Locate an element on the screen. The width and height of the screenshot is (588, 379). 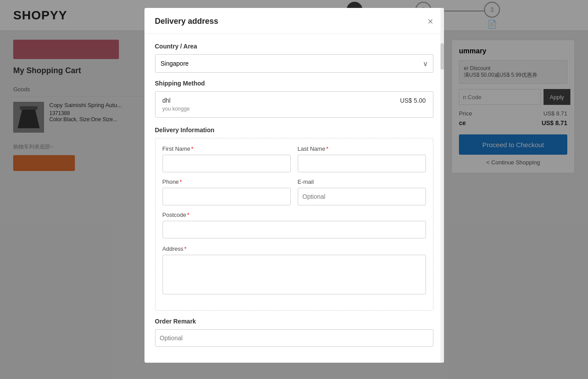
name-row: First Name* Last Name* is located at coordinates (294, 159).